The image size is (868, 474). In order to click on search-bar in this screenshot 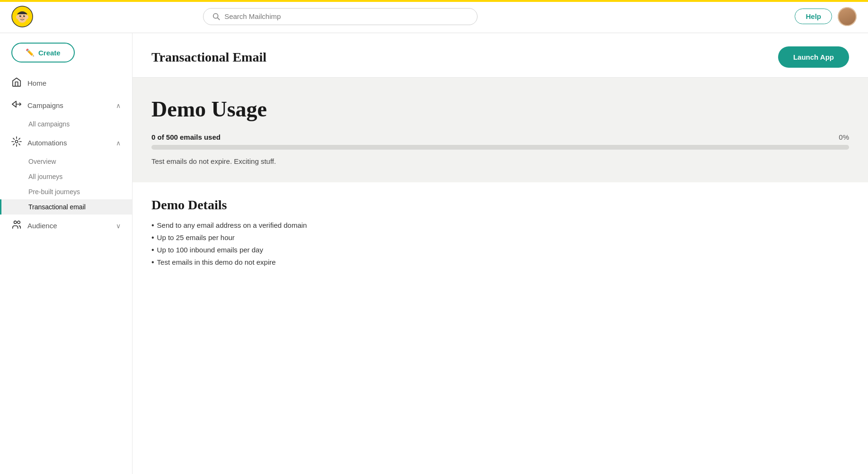, I will do `click(340, 17)`.